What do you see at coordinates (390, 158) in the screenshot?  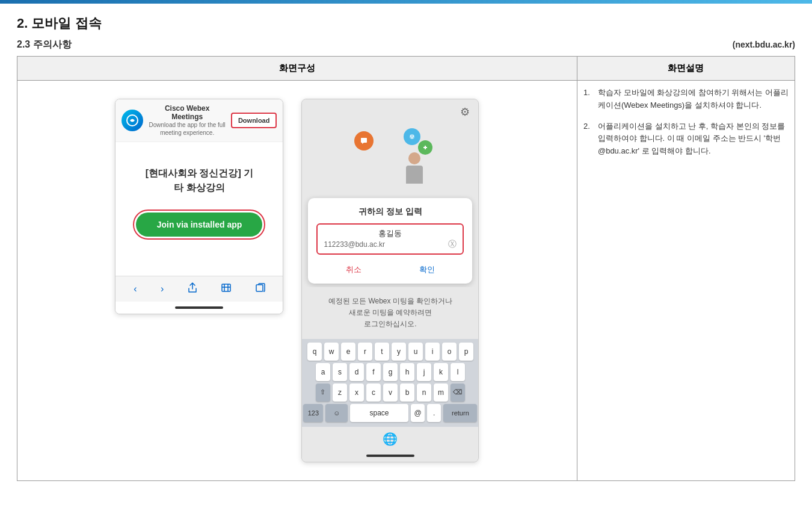 I see `phone2-graphic` at bounding box center [390, 158].